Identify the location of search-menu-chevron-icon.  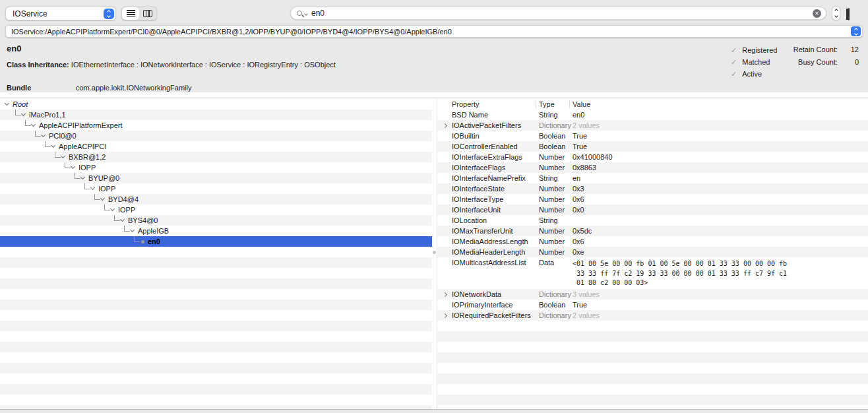
(306, 14).